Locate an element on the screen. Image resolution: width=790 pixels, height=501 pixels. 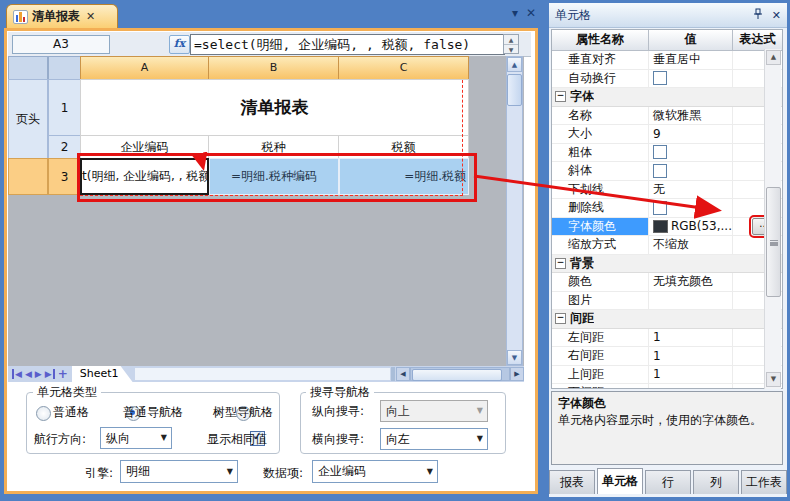
tab-report: 报表 is located at coordinates (572, 482).